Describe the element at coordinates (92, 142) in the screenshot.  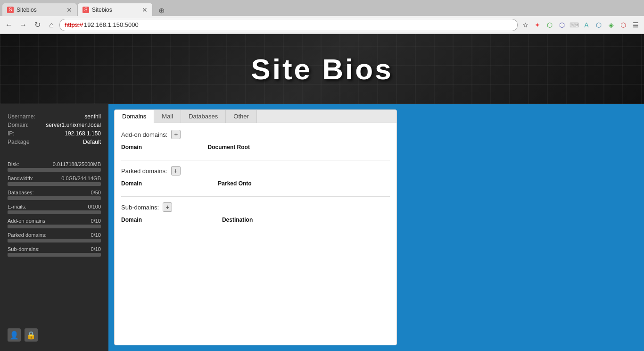
I see `package-value: Default` at that location.